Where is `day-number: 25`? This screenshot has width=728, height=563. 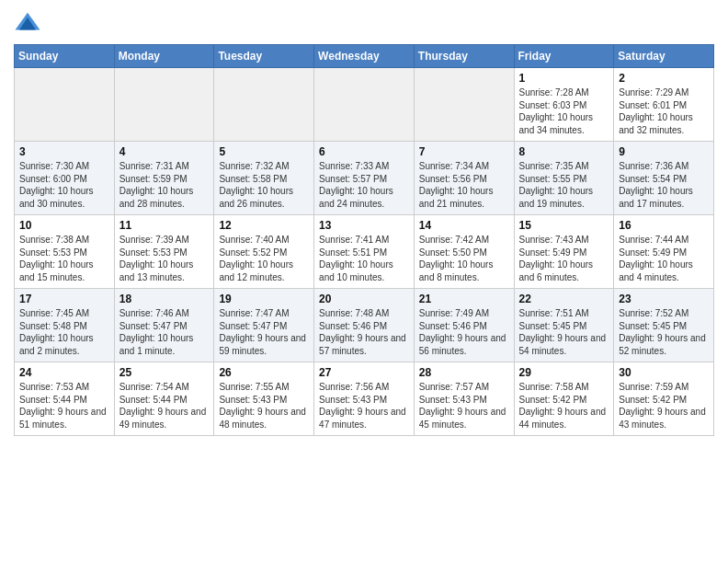
day-number: 25 is located at coordinates (165, 373).